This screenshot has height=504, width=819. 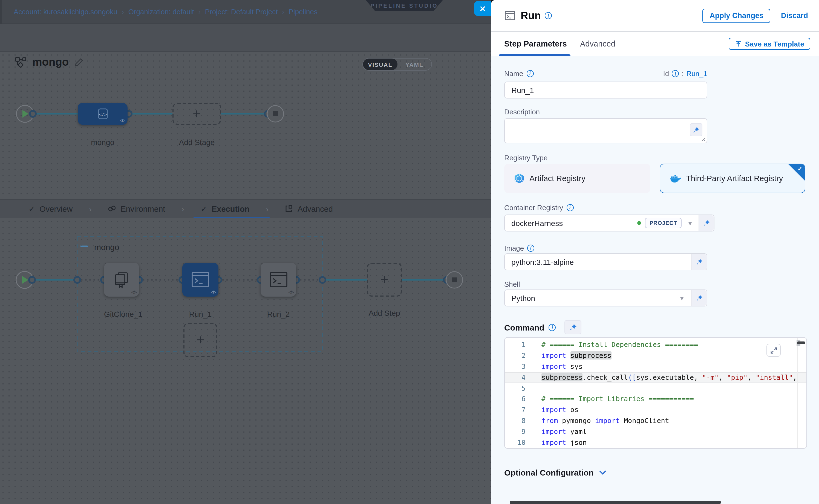 I want to click on command-label: Command, so click(x=524, y=327).